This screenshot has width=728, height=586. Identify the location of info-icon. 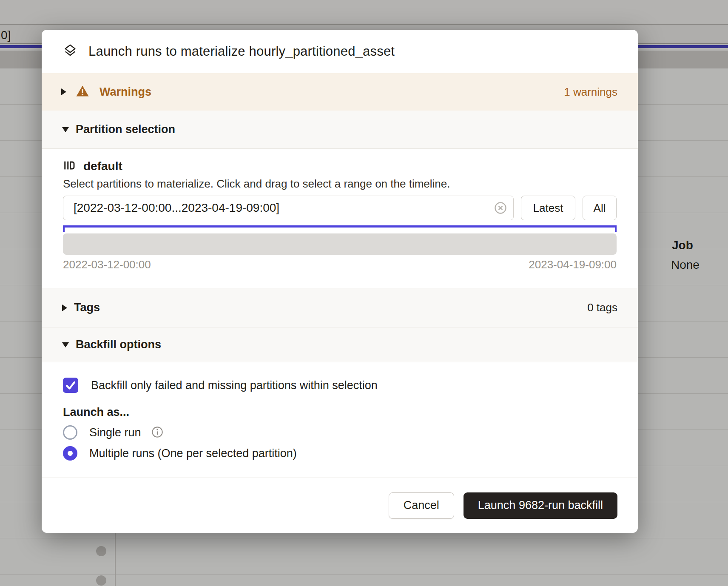
(157, 433).